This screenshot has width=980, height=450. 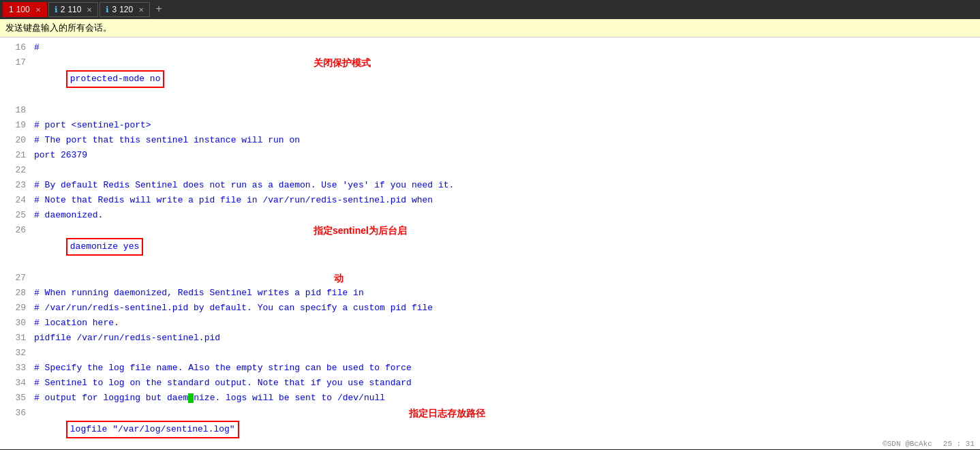 I want to click on code-line-16: 16 #, so click(x=490, y=48).